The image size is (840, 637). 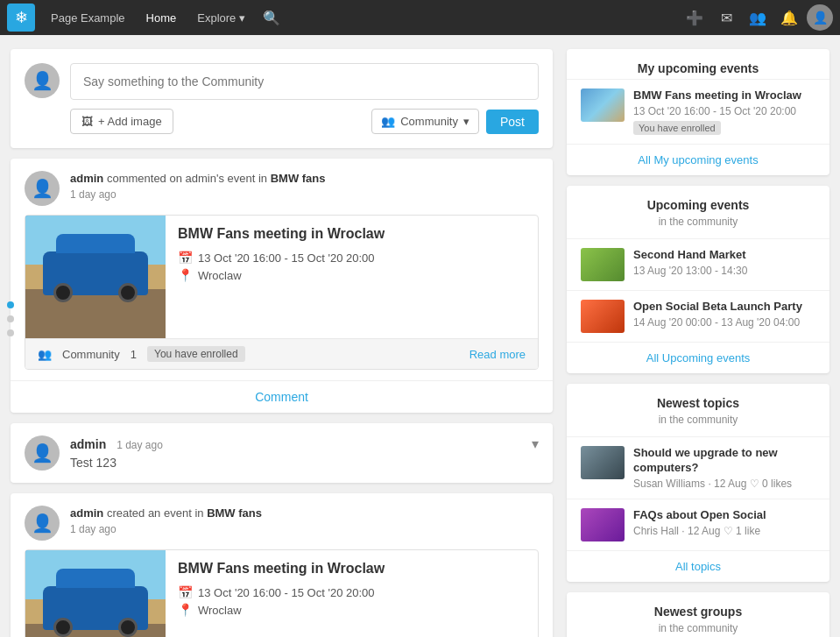 What do you see at coordinates (698, 566) in the screenshot?
I see `all-topics-link: All topics` at bounding box center [698, 566].